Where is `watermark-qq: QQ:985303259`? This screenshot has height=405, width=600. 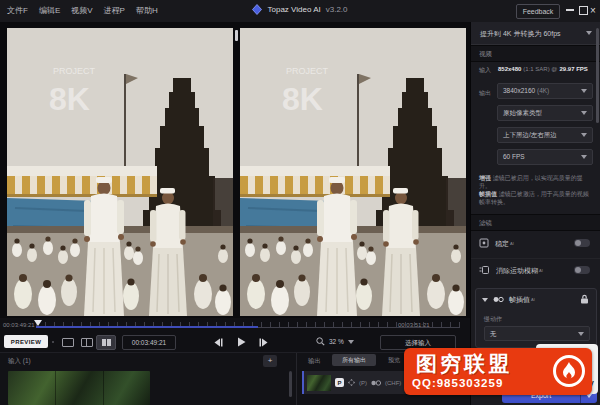
watermark-qq: QQ:985303259 is located at coordinates (458, 383).